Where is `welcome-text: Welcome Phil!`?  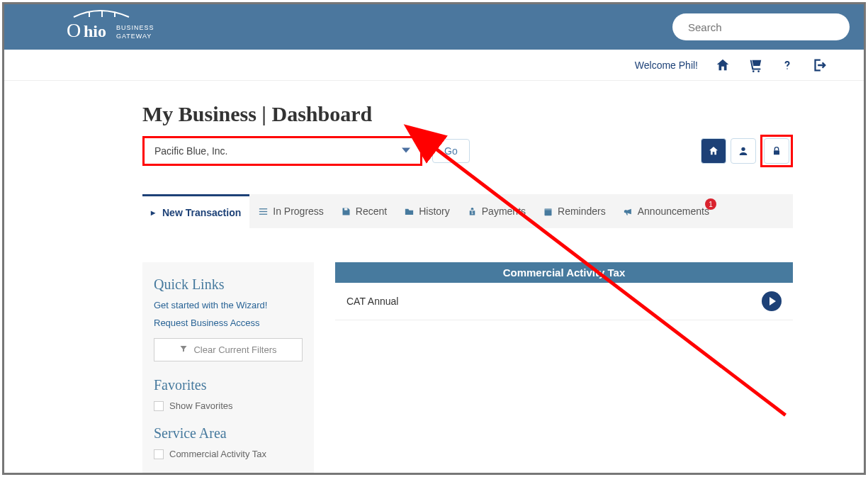
welcome-text: Welcome Phil! is located at coordinates (666, 65).